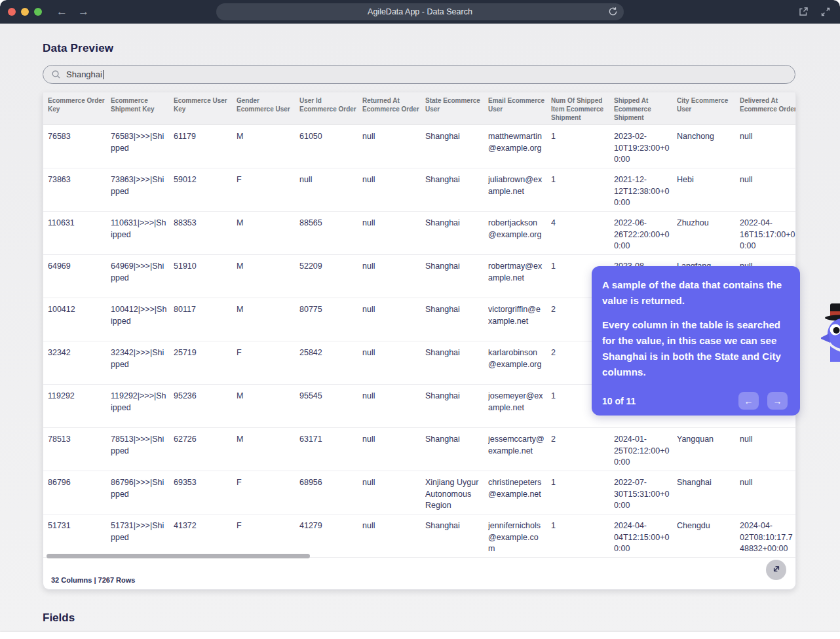 Image resolution: width=840 pixels, height=639 pixels. What do you see at coordinates (520, 277) in the screenshot?
I see `table-cell: robertmay@example.net` at bounding box center [520, 277].